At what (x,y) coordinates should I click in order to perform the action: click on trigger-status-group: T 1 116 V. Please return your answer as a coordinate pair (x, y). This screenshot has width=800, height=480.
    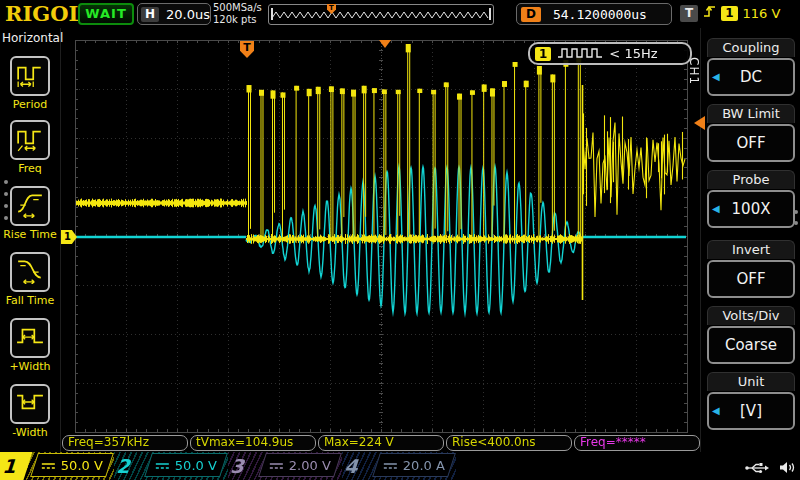
    Looking at the image, I should click on (730, 13).